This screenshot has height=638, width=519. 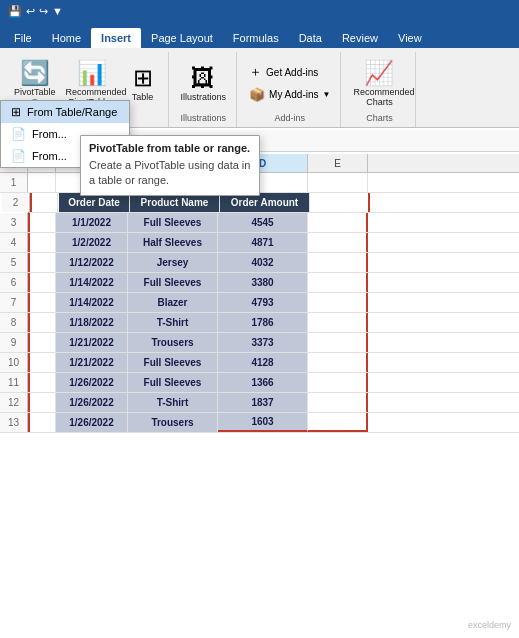 I want to click on cell-a12, so click(x=42, y=402).